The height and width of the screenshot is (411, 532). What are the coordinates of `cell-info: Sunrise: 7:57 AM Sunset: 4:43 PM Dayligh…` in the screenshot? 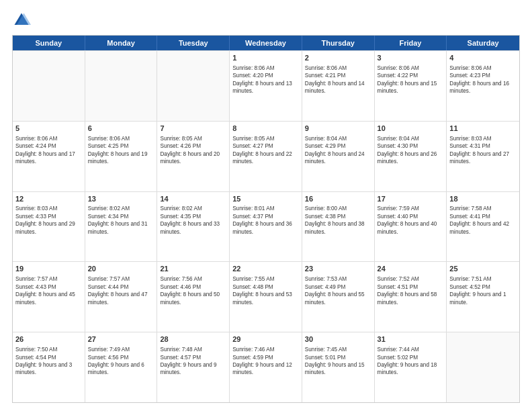 It's located at (48, 291).